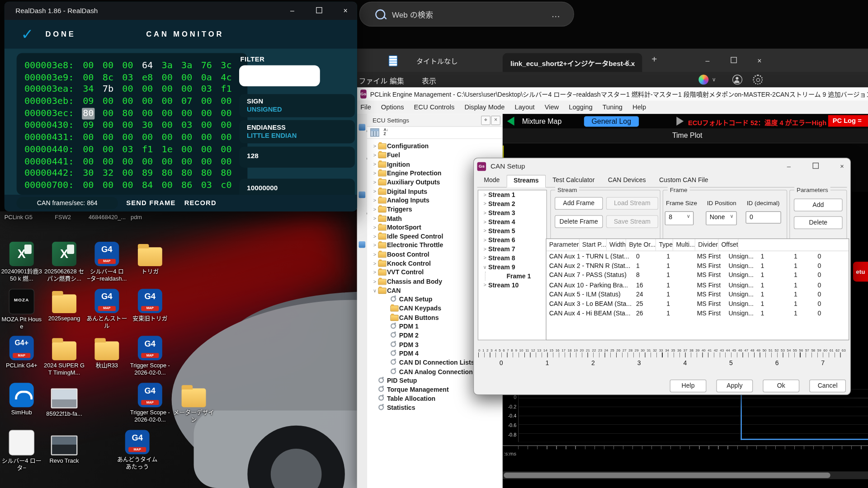  Describe the element at coordinates (147, 186) in the screenshot. I see `hex-byte: 84` at that location.